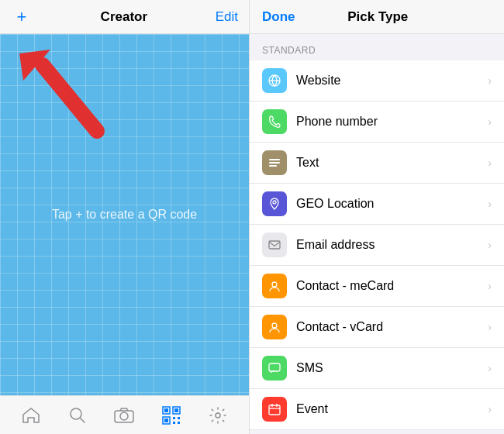 This screenshot has width=504, height=434. What do you see at coordinates (377, 432) in the screenshot?
I see `section-header-1: SPECIAL` at bounding box center [377, 432].